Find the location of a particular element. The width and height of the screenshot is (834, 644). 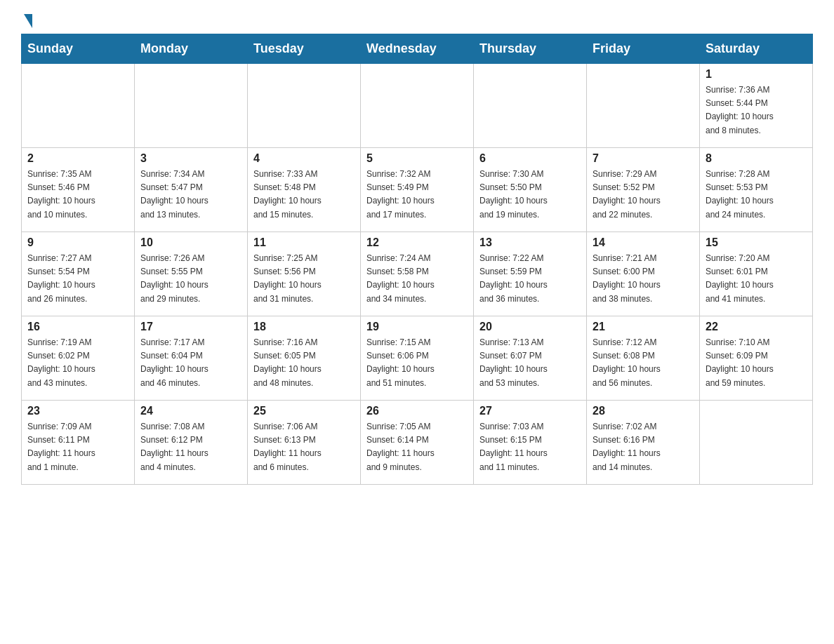

weekday-header-monday: Monday is located at coordinates (191, 49).